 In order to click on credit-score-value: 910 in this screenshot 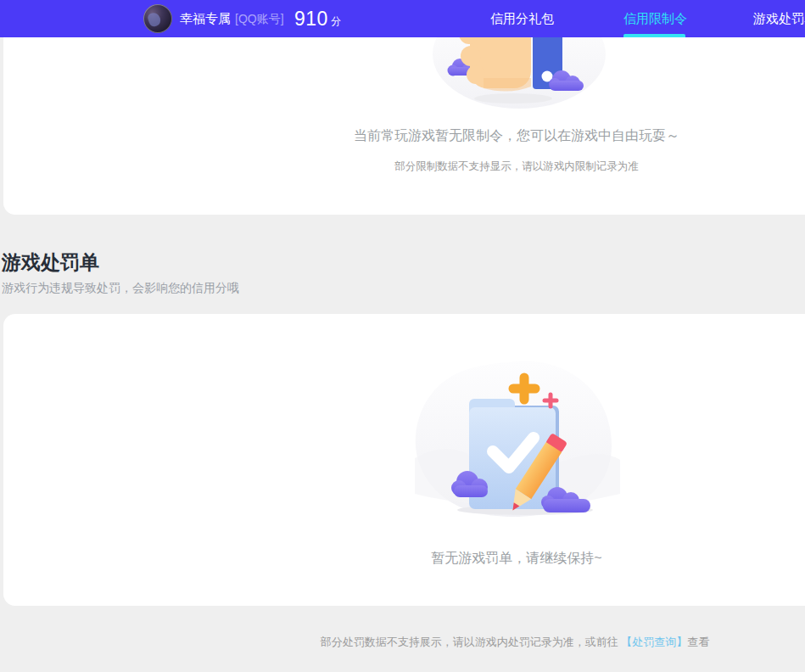, I will do `click(311, 19)`.